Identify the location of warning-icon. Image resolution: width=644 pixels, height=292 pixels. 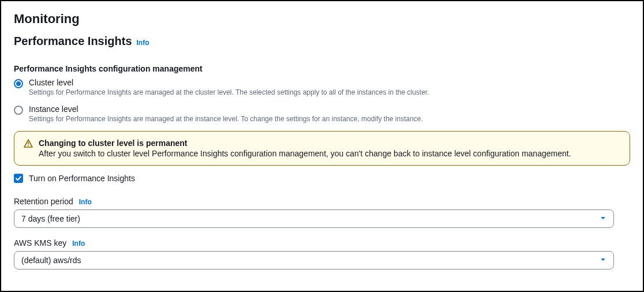
(28, 149).